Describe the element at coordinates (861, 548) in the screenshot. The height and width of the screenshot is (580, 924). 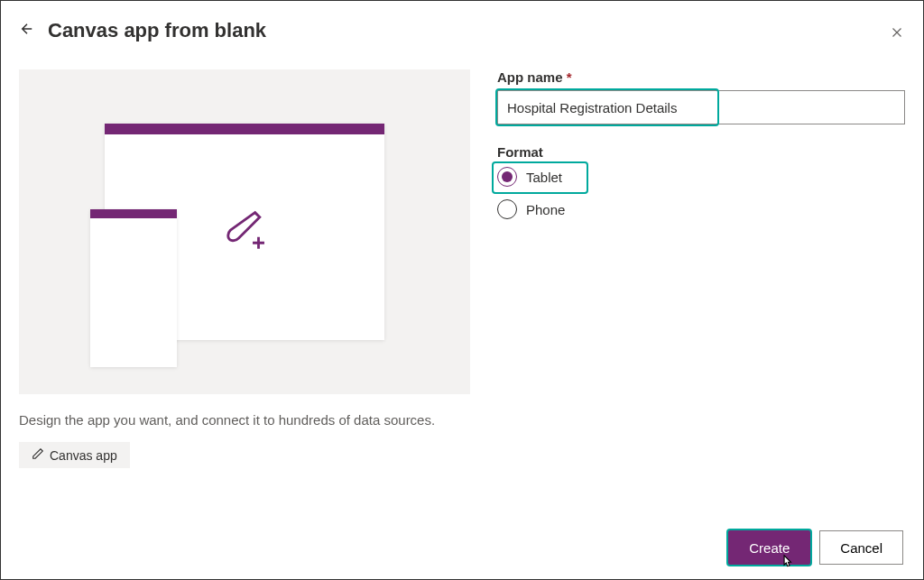
I see `cancel-button: Cancel` at that location.